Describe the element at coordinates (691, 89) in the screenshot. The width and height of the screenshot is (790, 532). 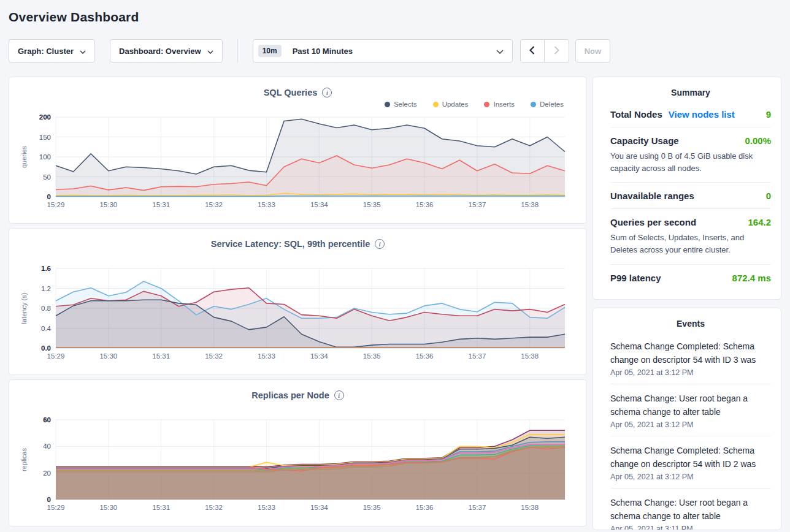
I see `summary-title: Summary` at that location.